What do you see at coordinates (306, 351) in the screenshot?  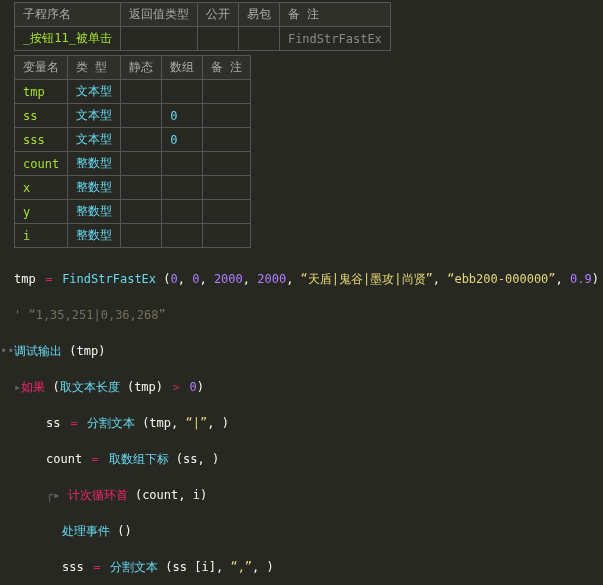 I see `code-line: ••调试输出 (tmp)` at bounding box center [306, 351].